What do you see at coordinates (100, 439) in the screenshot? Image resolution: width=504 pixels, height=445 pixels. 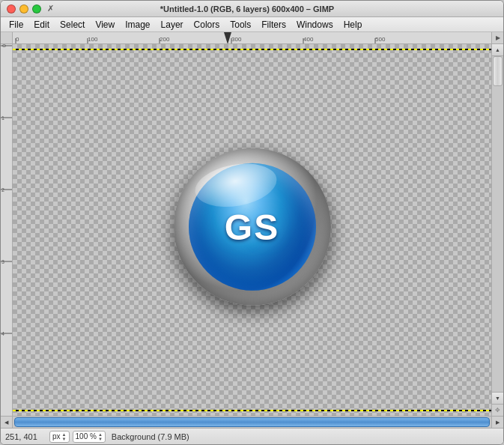 I see `status-zoom-down: ▼` at bounding box center [100, 439].